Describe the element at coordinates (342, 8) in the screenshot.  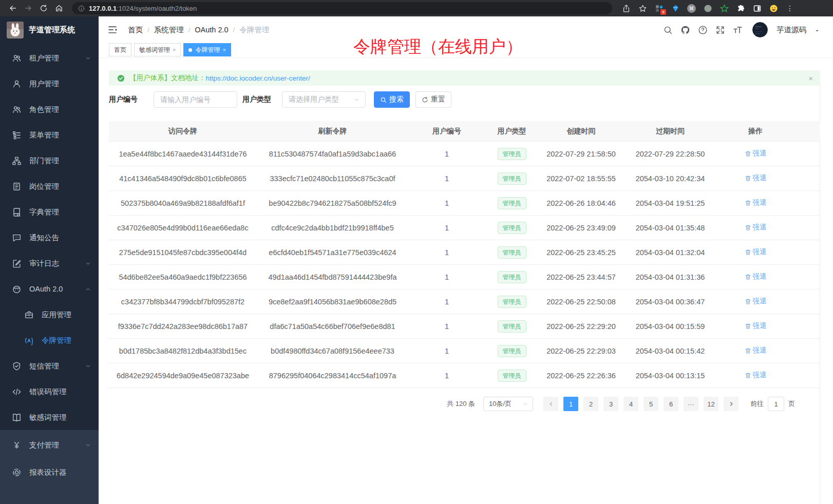
I see `address-bar: 127.0.0.1:1024/system/oauth2/token` at that location.